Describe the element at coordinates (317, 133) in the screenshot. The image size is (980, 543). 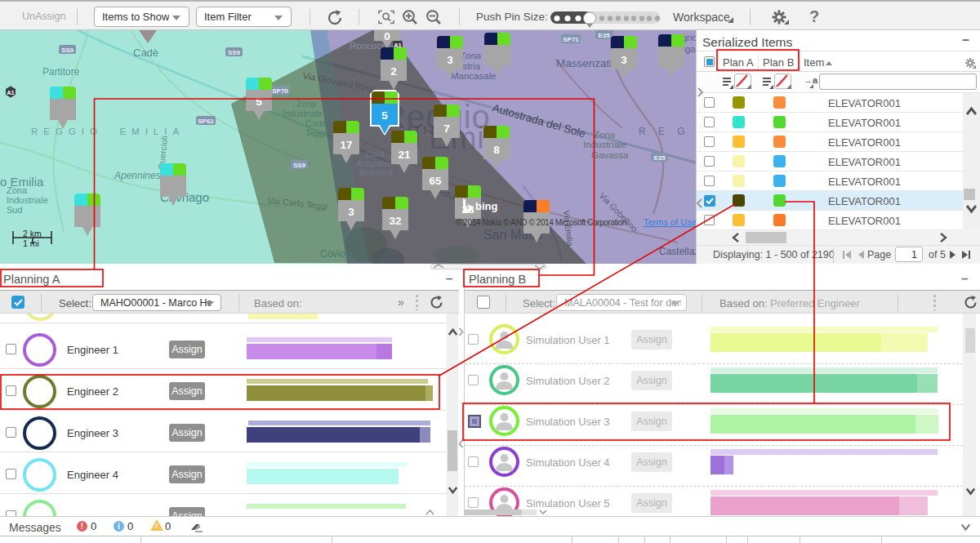
I see `svg-text: Tegge` at that location.